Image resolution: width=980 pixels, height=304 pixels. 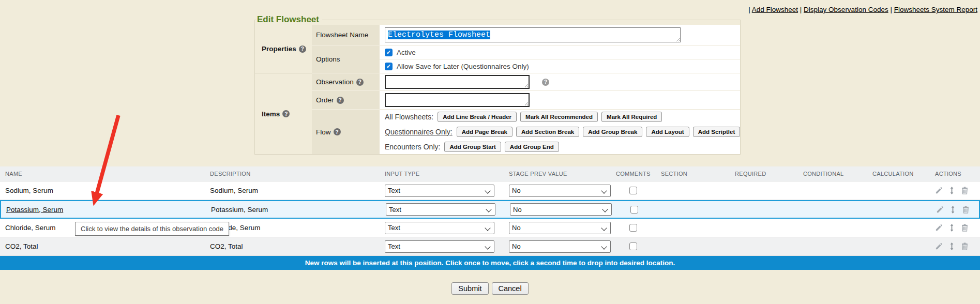 What do you see at coordinates (632, 117) in the screenshot?
I see `mark-all-required-button: Mark All Required` at bounding box center [632, 117].